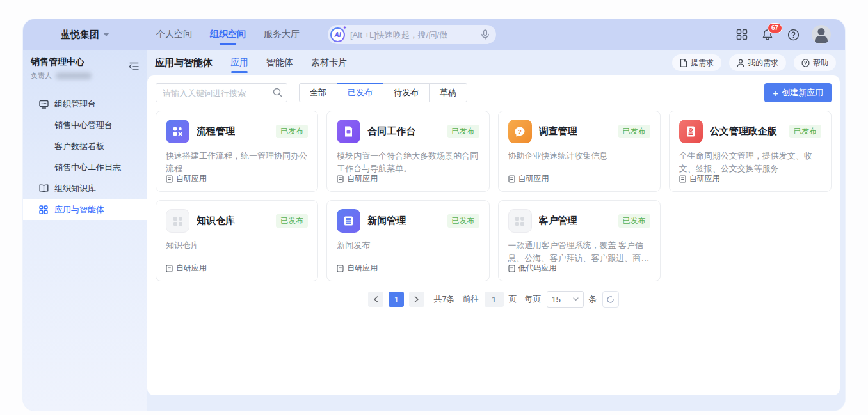 The height and width of the screenshot is (415, 868). Describe the element at coordinates (83, 125) in the screenshot. I see `sidebar-item-label: 销售中心管理台` at that location.